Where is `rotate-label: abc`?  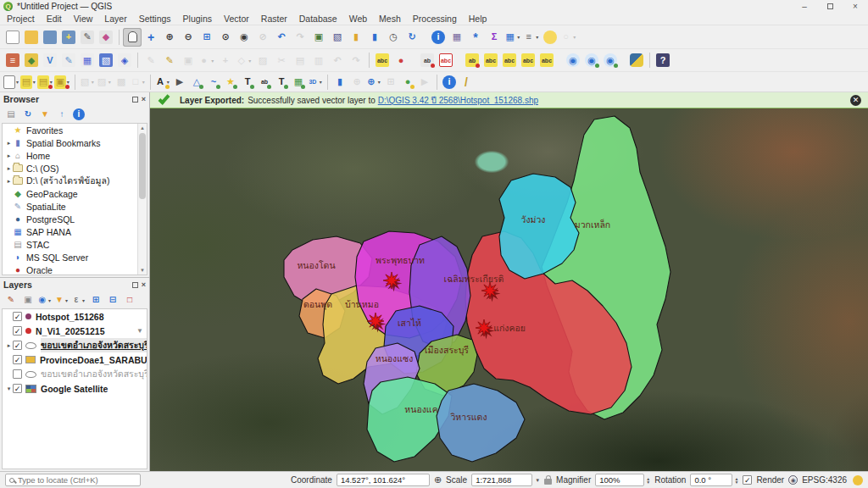 rotate-label: abc is located at coordinates (528, 60).